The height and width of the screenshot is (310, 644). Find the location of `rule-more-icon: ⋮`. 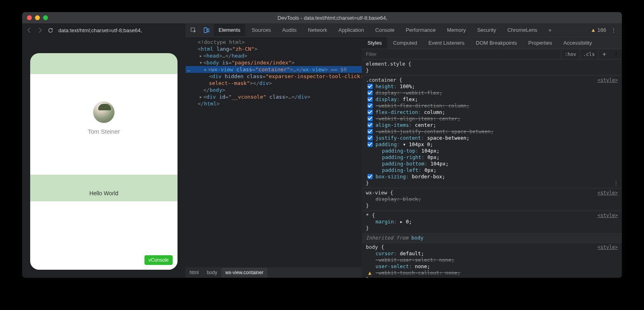

rule-more-icon: ⋮ is located at coordinates (616, 183).